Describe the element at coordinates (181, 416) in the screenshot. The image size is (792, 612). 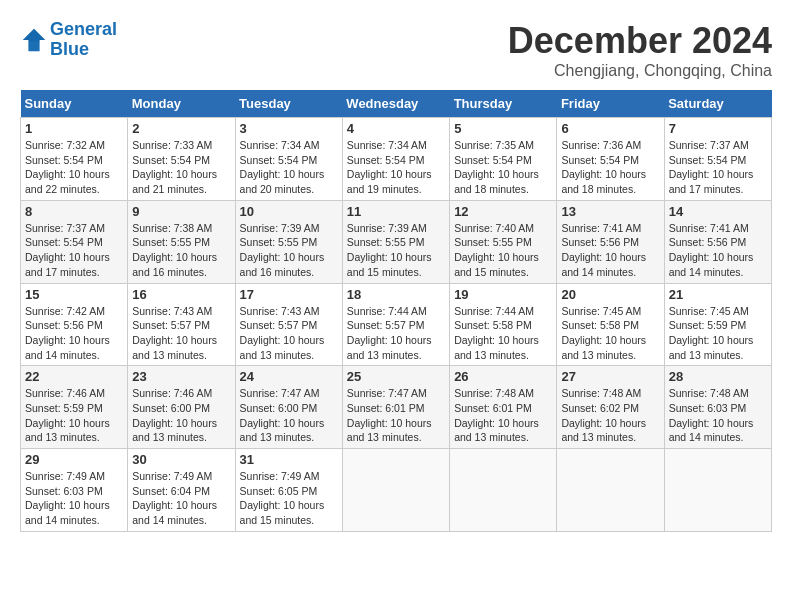
I see `day-info: Sunrise: 7:46 AMSunset: 6:00 PMDaylight:…` at that location.